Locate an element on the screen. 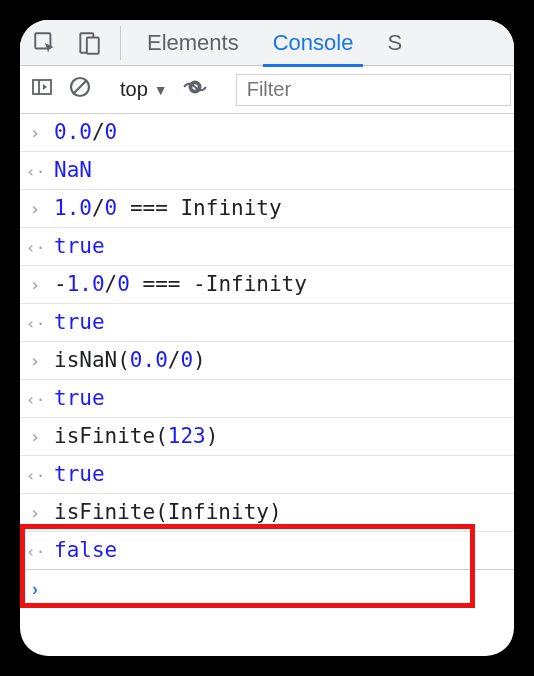 The height and width of the screenshot is (676, 534). token-plain: - is located at coordinates (60, 284).